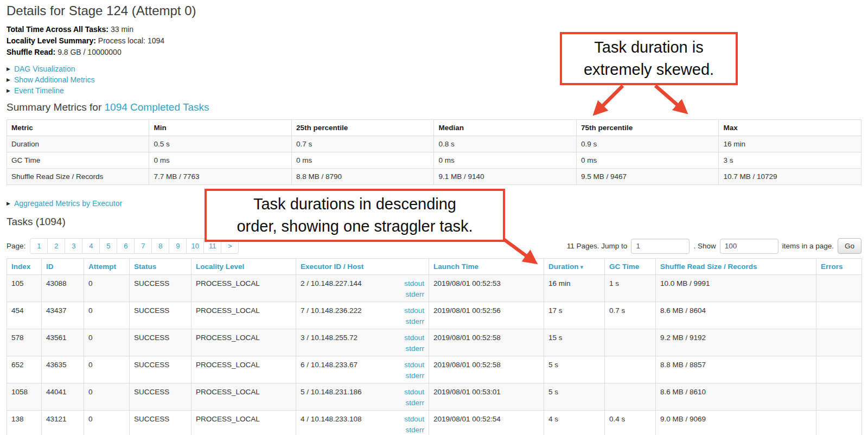 Image resolution: width=868 pixels, height=435 pixels. What do you see at coordinates (78, 144) in the screenshot?
I see `metric-name: Duration` at bounding box center [78, 144].